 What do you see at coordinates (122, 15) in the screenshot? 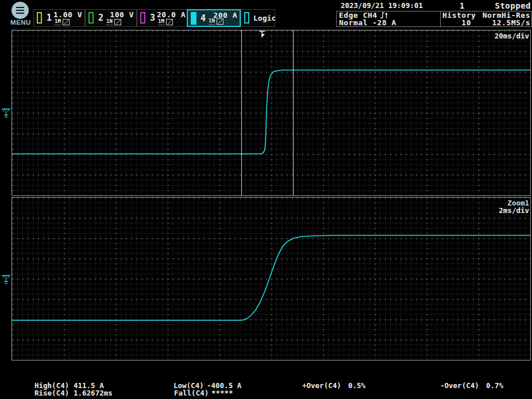
I see `channel2-scale: 100 V` at bounding box center [122, 15].